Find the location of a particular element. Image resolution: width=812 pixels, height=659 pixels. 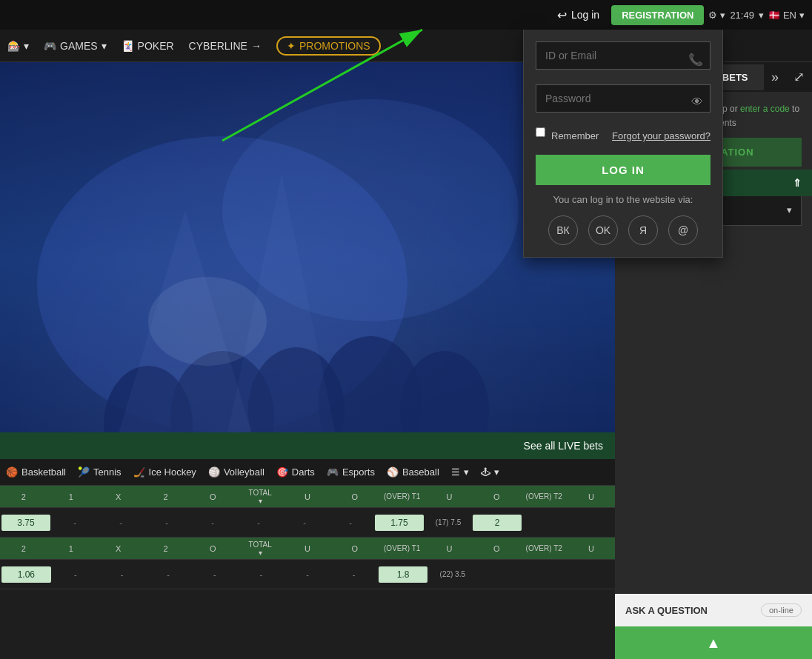

see-all-live-button: See all LIVE bets is located at coordinates (563, 446).